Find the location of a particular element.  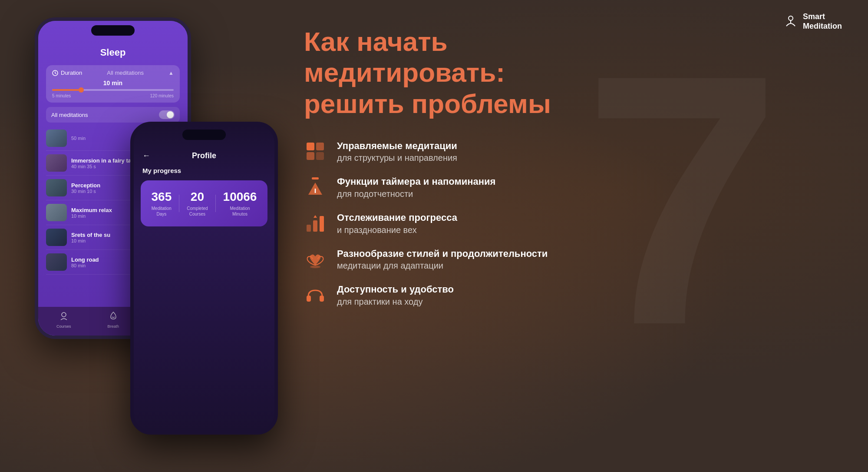

meditation-days-stat: 365 MeditationDays is located at coordinates (162, 203).